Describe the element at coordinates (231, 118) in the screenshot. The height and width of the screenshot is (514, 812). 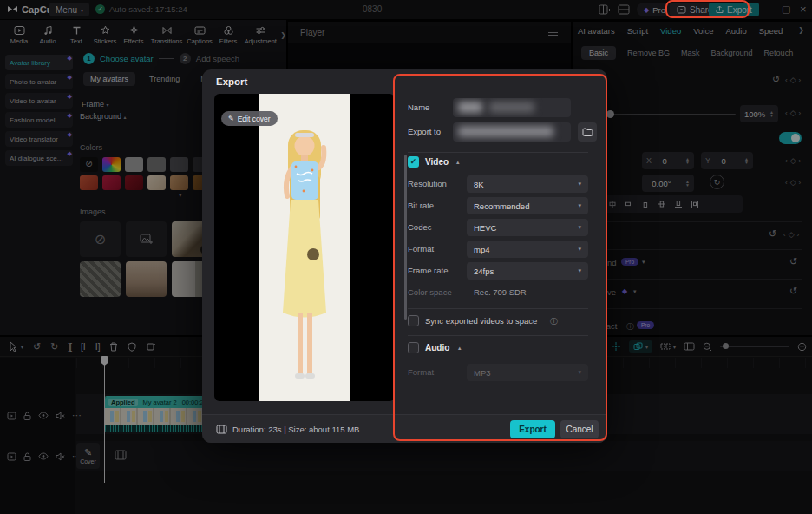
I see `pencil-icon: ✎` at that location.